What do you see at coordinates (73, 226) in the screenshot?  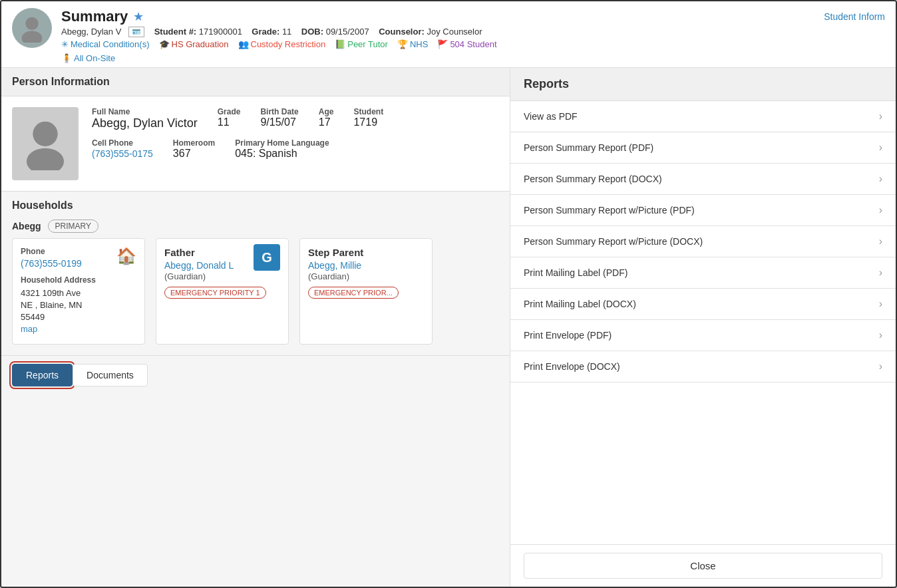 I see `primary-badge: PRIMARY` at bounding box center [73, 226].